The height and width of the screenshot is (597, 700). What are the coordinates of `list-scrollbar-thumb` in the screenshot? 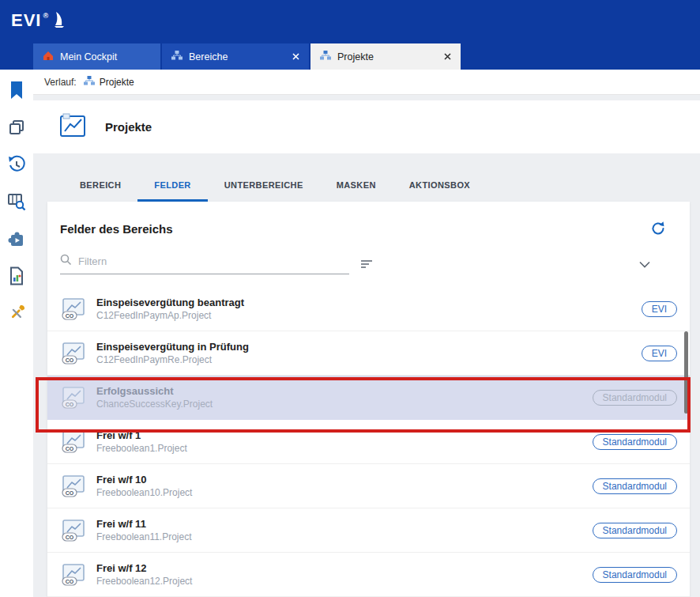 It's located at (686, 372).